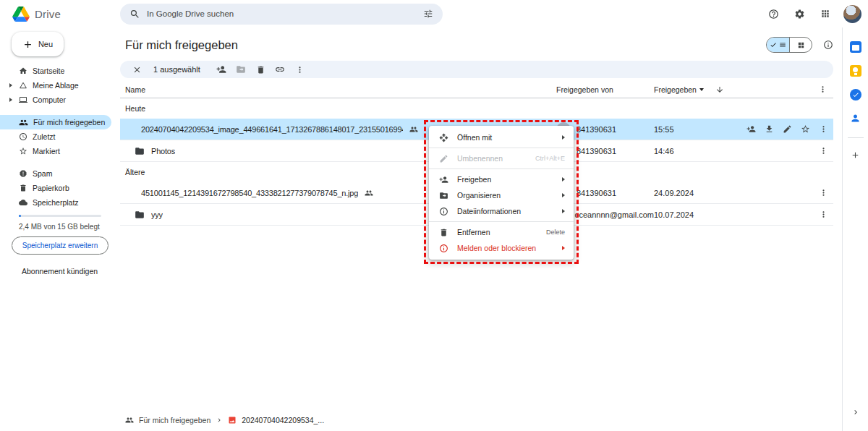  I want to click on drive-logo-home: Drive, so click(58, 14).